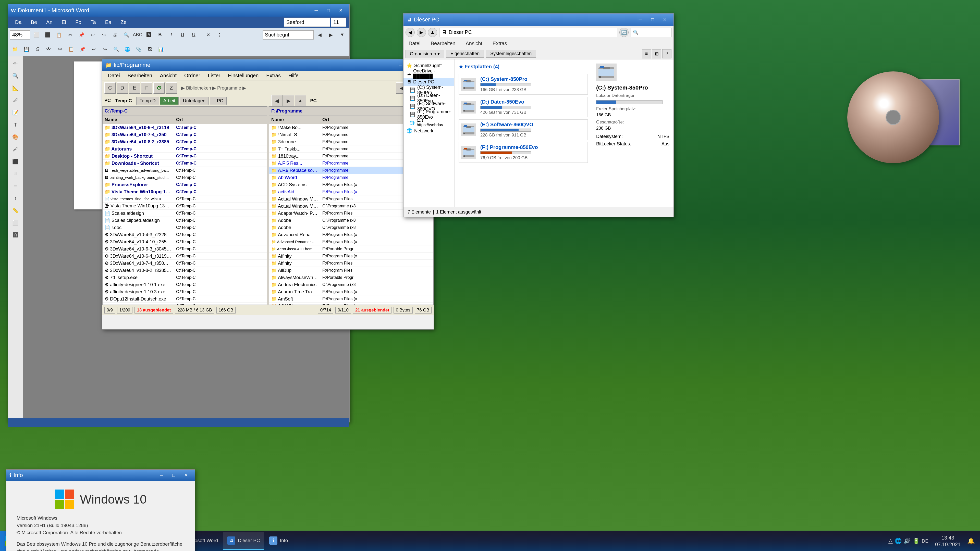  What do you see at coordinates (48, 35) in the screenshot?
I see `word-btn-2: ⬛` at bounding box center [48, 35].